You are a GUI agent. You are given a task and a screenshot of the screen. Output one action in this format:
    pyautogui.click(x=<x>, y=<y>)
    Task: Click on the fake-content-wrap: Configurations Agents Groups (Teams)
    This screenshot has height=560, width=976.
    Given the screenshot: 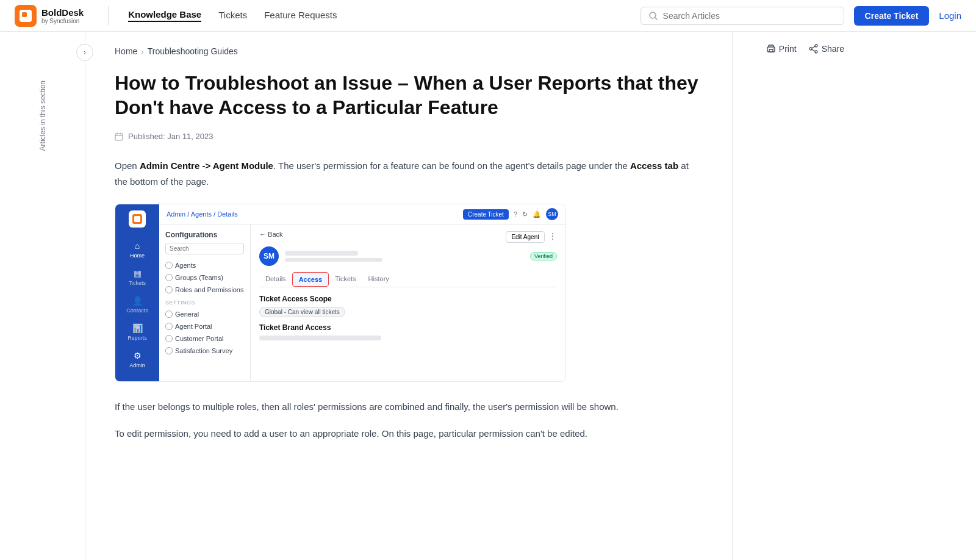 What is the action you would take?
    pyautogui.click(x=362, y=303)
    